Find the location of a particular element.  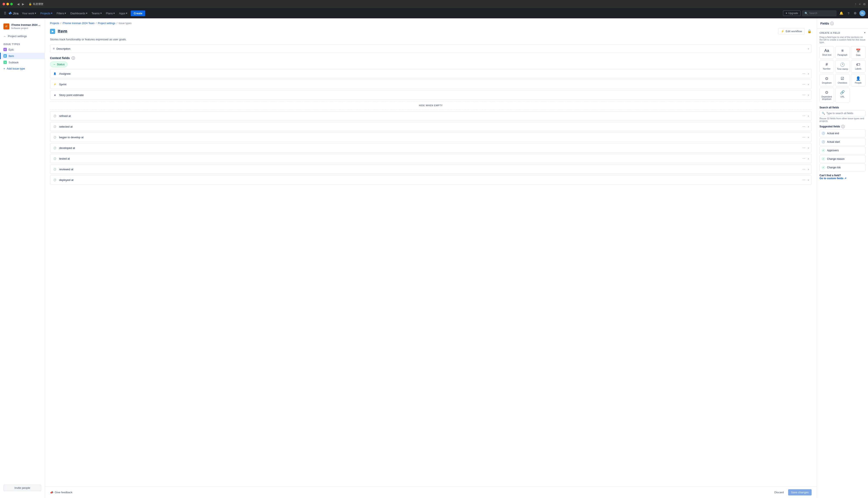

lock-icon: 🔒 is located at coordinates (809, 31).